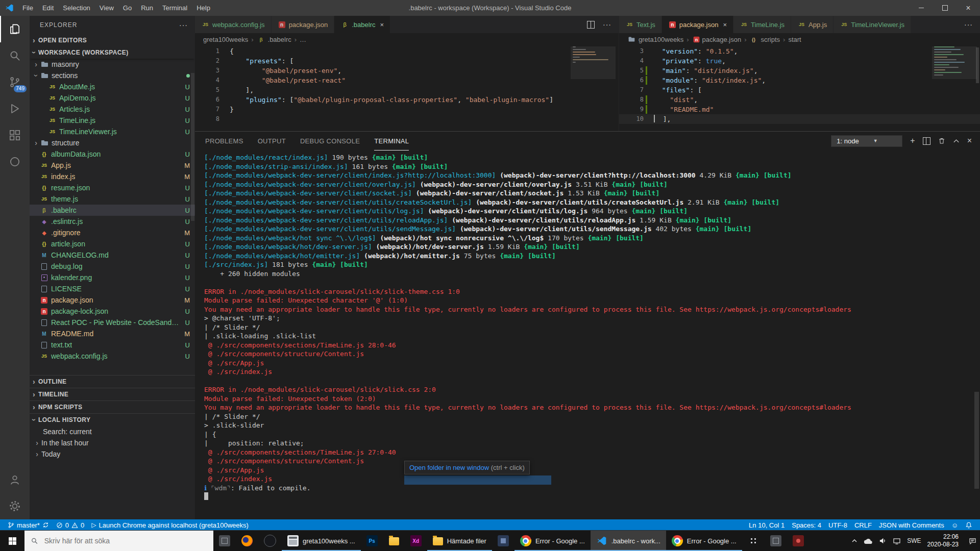 The height and width of the screenshot is (551, 980). Describe the element at coordinates (945, 8) in the screenshot. I see `maximize-button` at that location.